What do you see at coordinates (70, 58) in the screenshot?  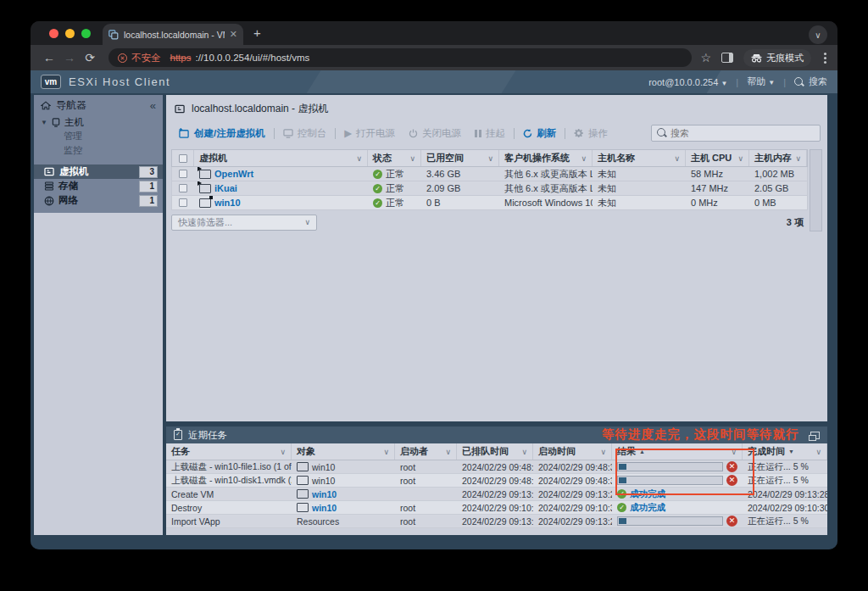 I see `forward-button: →` at bounding box center [70, 58].